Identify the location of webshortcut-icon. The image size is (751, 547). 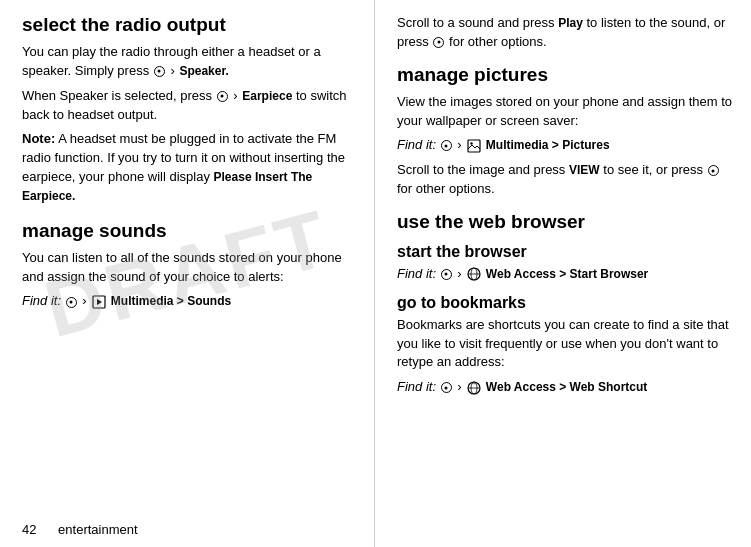
(474, 388).